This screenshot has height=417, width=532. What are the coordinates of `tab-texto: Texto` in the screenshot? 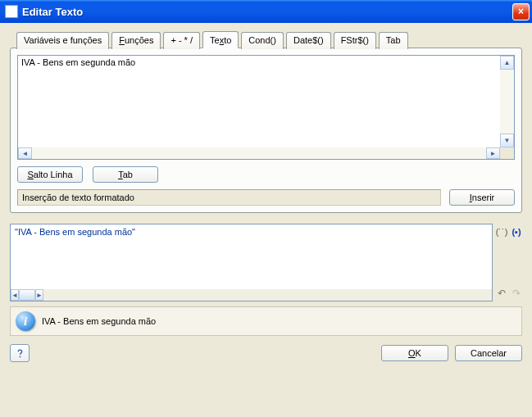 It's located at (221, 39).